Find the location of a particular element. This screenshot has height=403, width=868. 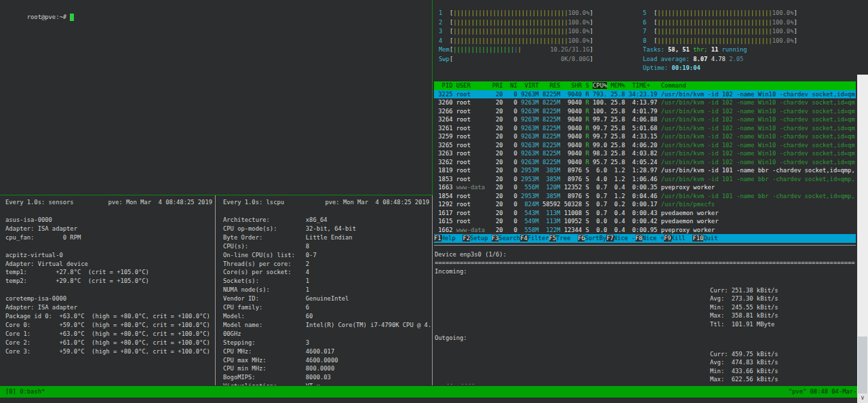

tasks-summary: Tasks: 58, 51 thr; 11 running is located at coordinates (720, 50).